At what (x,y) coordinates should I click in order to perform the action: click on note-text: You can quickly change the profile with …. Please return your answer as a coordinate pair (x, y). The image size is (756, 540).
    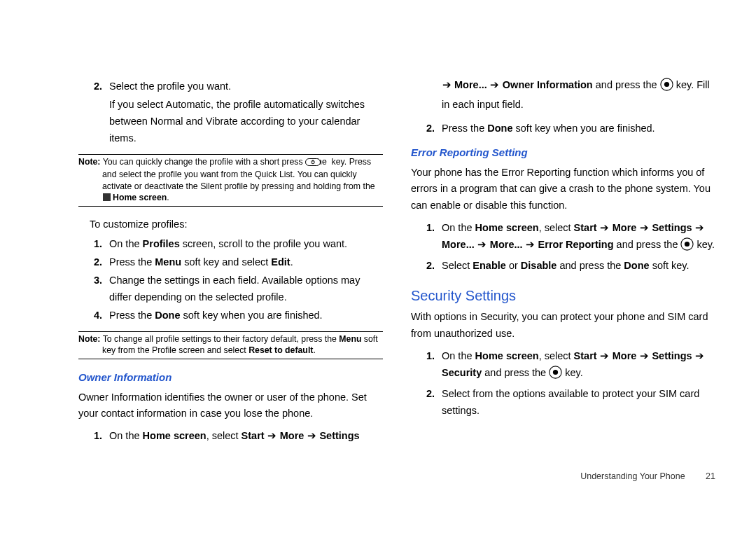
    Looking at the image, I should click on (216, 162).